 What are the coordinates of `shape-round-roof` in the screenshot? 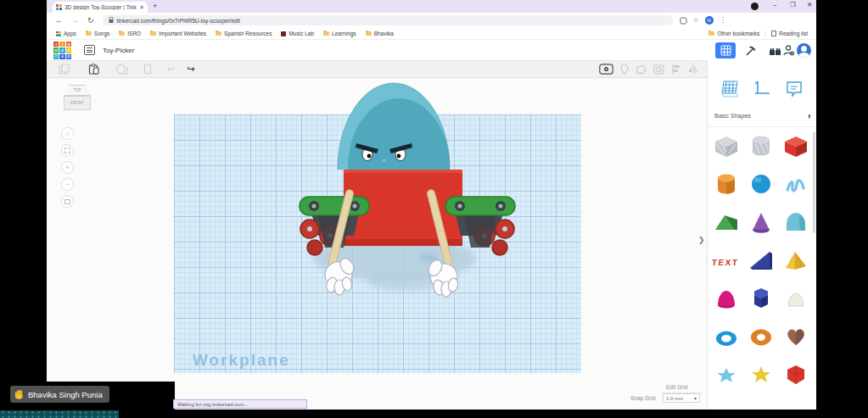 It's located at (796, 222).